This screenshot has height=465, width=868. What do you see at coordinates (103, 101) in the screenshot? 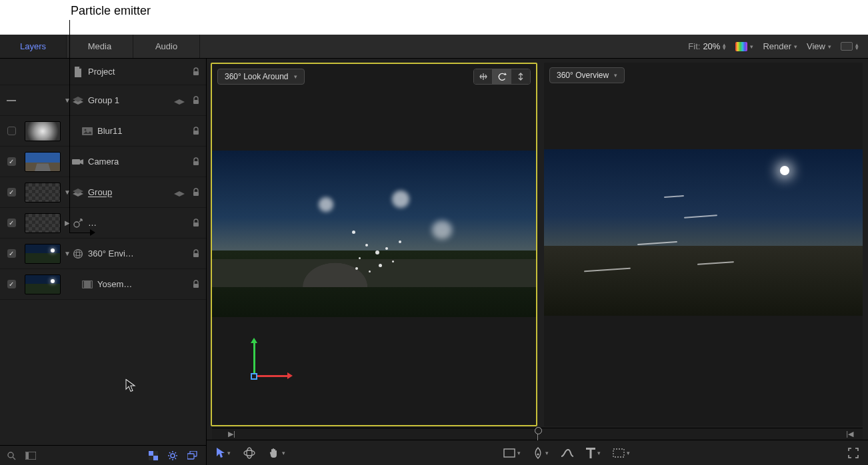
I see `layer-row-group1: ▼ Group 1` at bounding box center [103, 101].